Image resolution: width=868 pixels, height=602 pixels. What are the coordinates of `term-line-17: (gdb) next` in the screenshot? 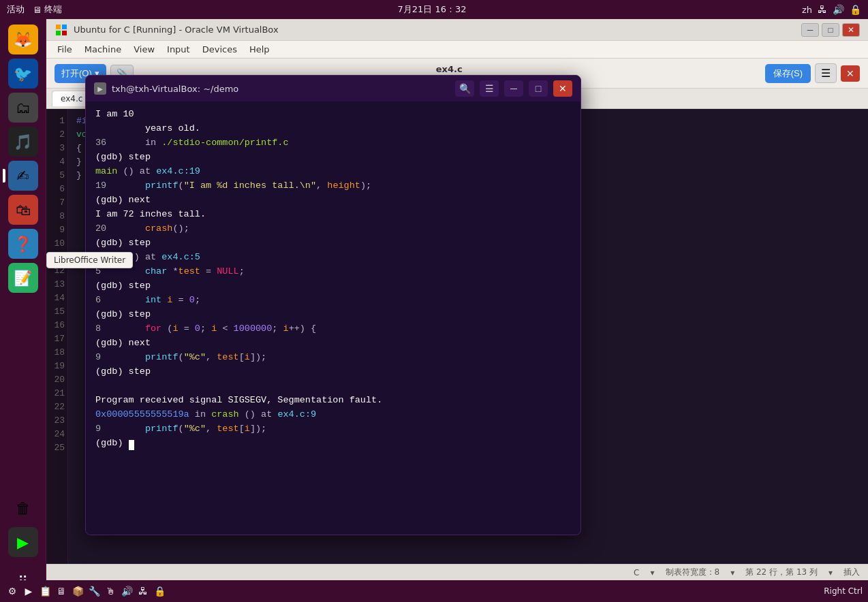 It's located at (333, 343).